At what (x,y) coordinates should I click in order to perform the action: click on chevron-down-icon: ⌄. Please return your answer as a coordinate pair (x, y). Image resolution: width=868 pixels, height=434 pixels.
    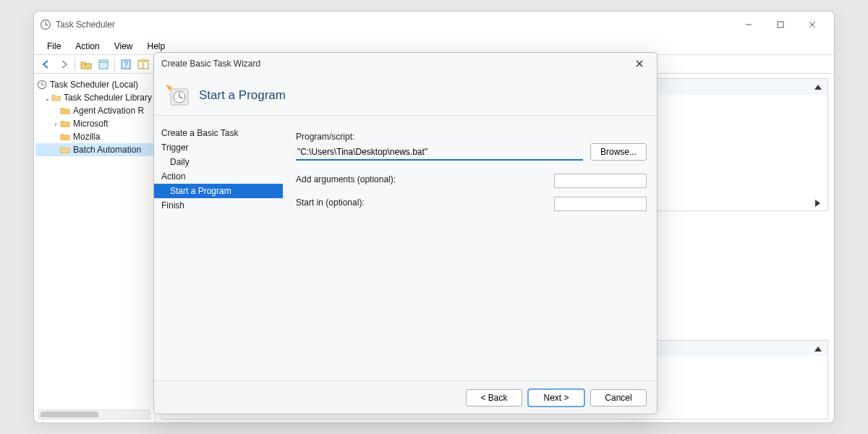
    Looking at the image, I should click on (47, 98).